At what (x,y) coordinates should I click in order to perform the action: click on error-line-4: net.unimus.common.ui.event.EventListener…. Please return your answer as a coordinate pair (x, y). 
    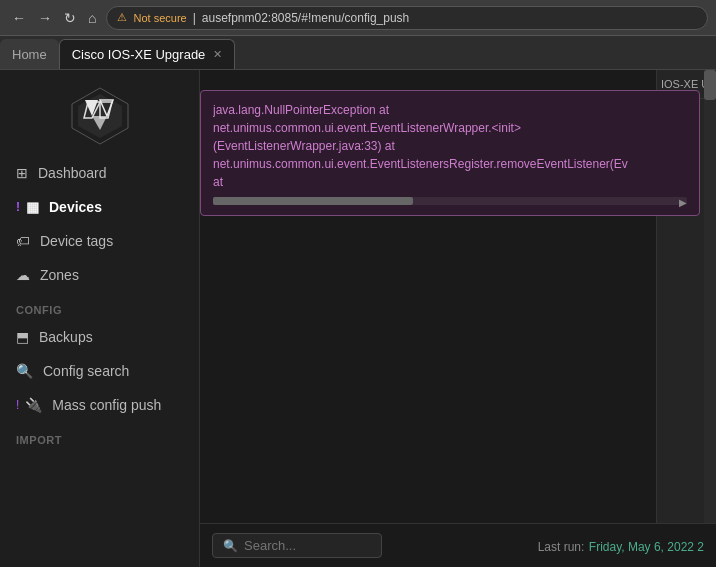
    Looking at the image, I should click on (450, 164).